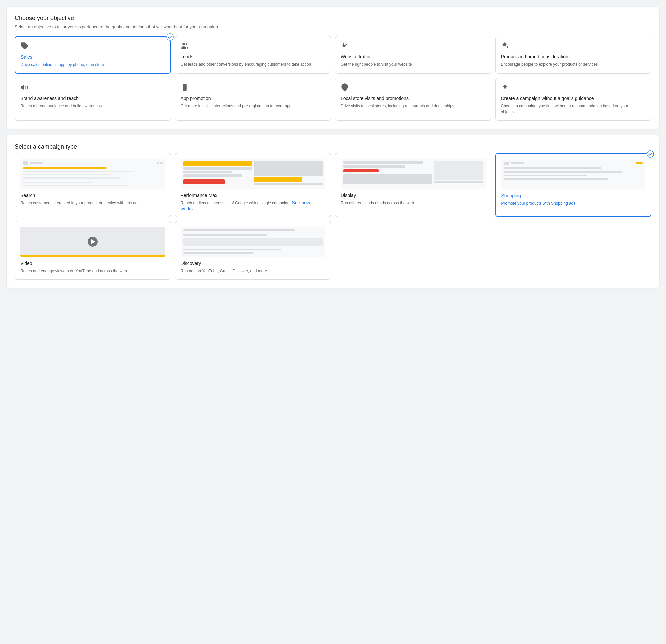 The width and height of the screenshot is (666, 644). I want to click on brand-awareness-card-desc: Reach a broad audience and build awarene…, so click(93, 106).